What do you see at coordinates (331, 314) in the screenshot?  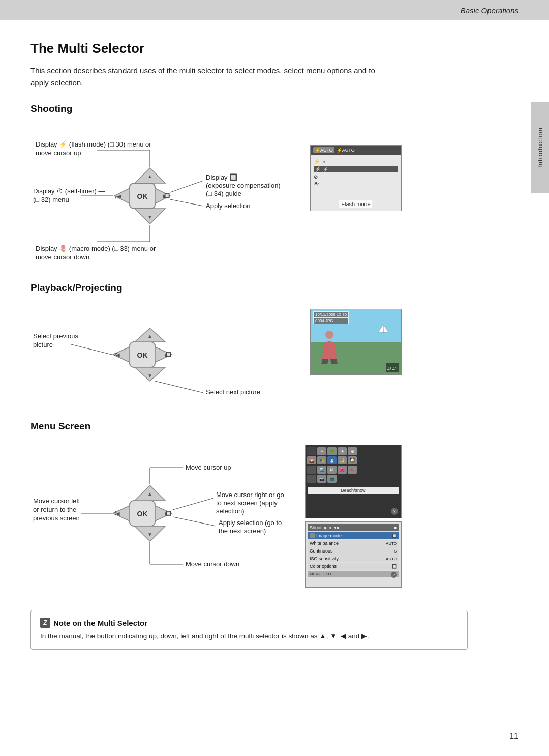 I see `playback-date: 15/11/2009 15:30` at bounding box center [331, 314].